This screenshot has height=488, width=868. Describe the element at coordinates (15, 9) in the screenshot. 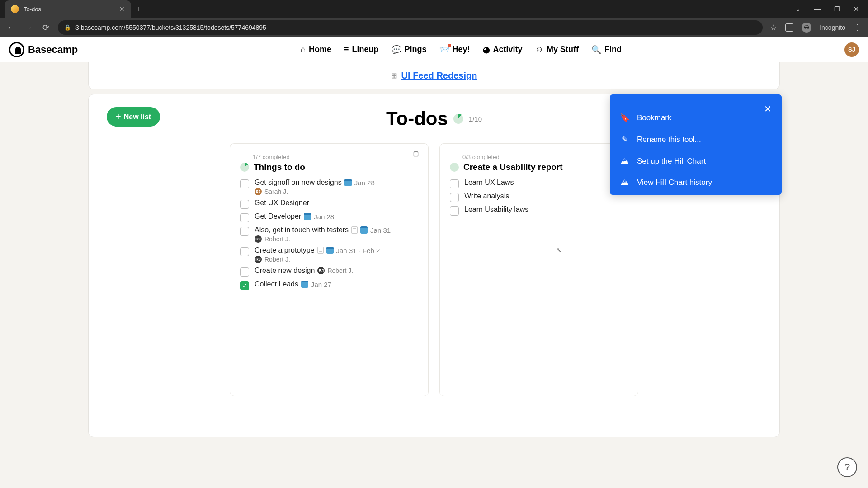

I see `favicon` at that location.